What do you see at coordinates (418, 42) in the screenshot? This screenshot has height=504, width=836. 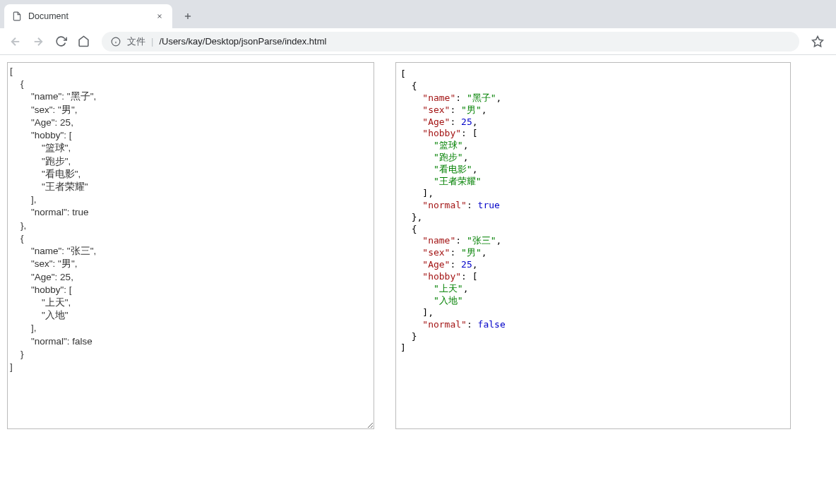 I see `browser-toolbar: 文件 | /Users/kay/Desktop/jsonParse/index.…` at bounding box center [418, 42].